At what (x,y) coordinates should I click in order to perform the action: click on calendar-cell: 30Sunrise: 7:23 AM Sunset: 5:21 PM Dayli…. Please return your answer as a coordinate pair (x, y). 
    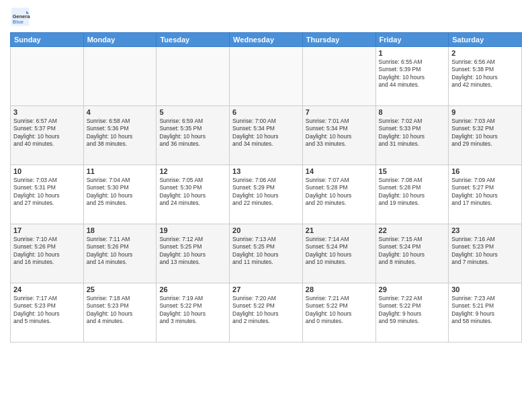
    Looking at the image, I should click on (485, 313).